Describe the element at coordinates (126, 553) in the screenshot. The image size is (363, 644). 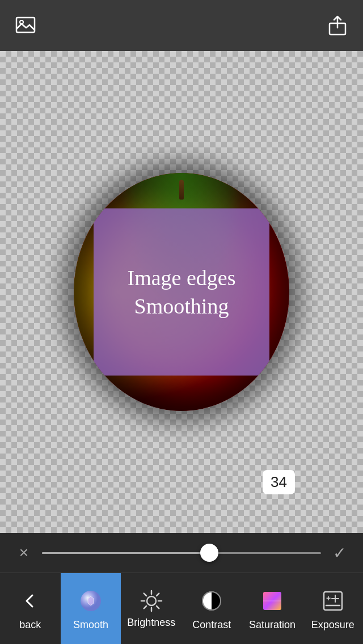
I see `slider-fill` at that location.